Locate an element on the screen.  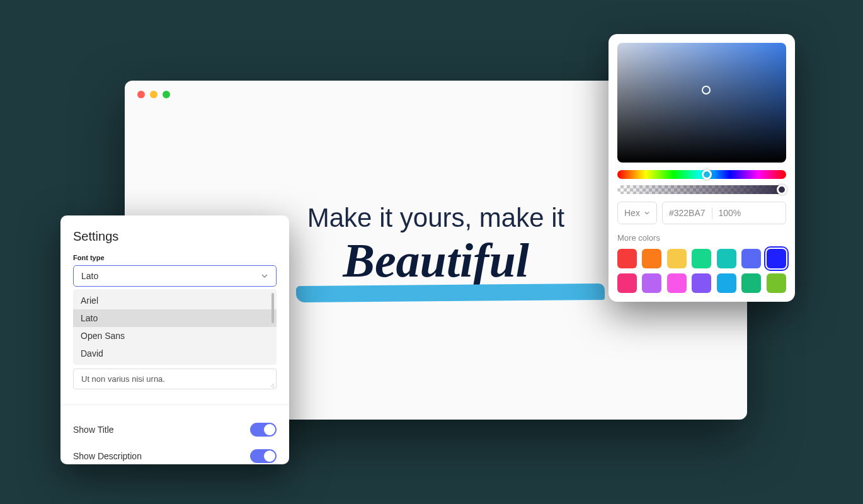
hero-heading-line2: Beautiful is located at coordinates (436, 261).